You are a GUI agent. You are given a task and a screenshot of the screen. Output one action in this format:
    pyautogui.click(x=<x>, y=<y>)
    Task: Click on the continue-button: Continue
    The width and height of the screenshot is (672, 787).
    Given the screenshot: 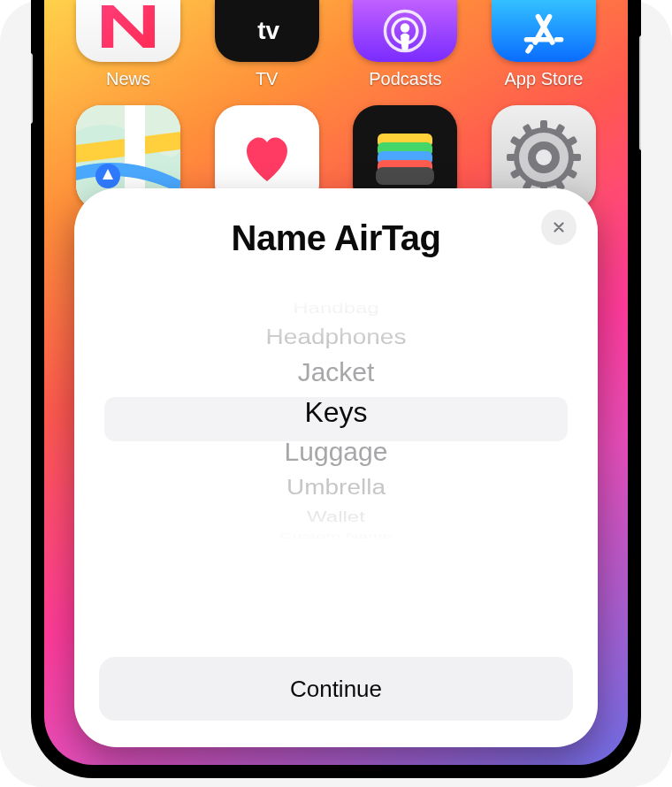 What is the action you would take?
    pyautogui.click(x=336, y=689)
    